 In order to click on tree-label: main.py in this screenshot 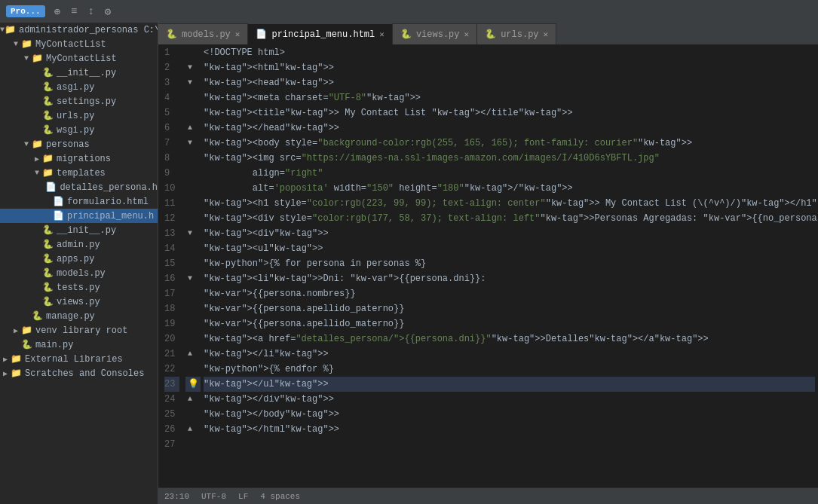, I will do `click(54, 345)`.